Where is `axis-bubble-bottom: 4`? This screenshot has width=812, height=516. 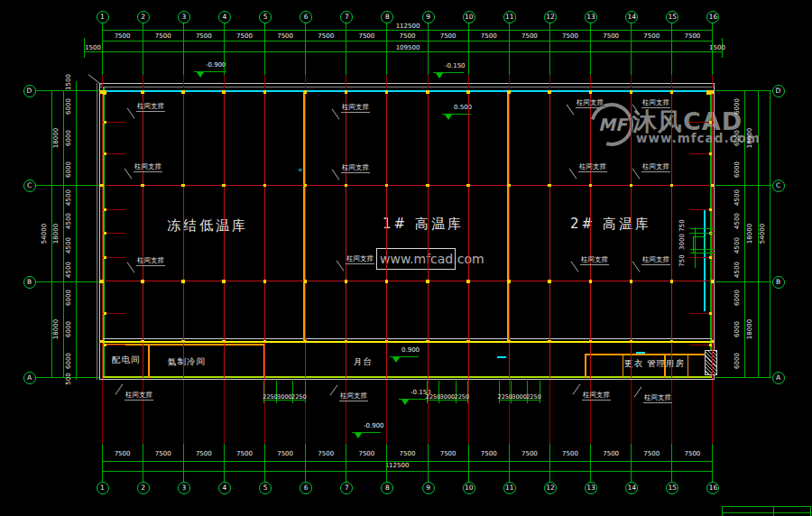 axis-bubble-bottom: 4 is located at coordinates (225, 488).